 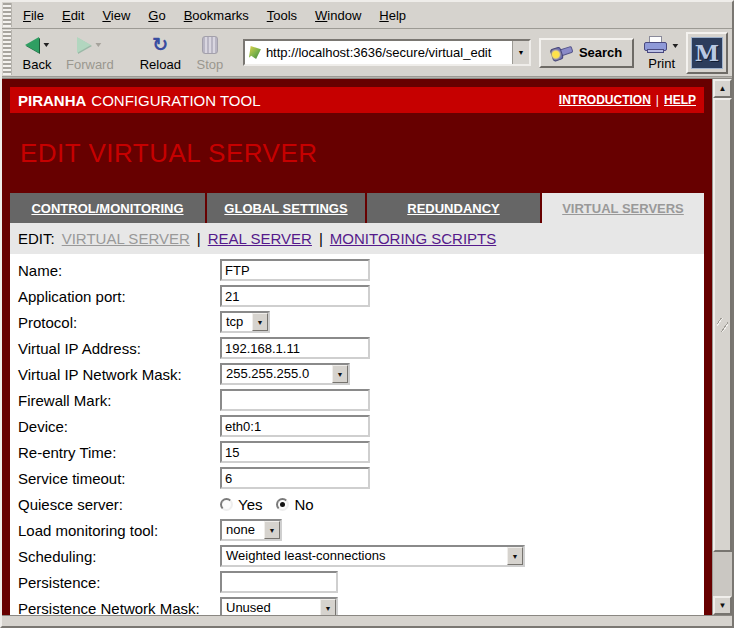 What do you see at coordinates (90, 53) in the screenshot?
I see `forward-button: ▼ Forward` at bounding box center [90, 53].